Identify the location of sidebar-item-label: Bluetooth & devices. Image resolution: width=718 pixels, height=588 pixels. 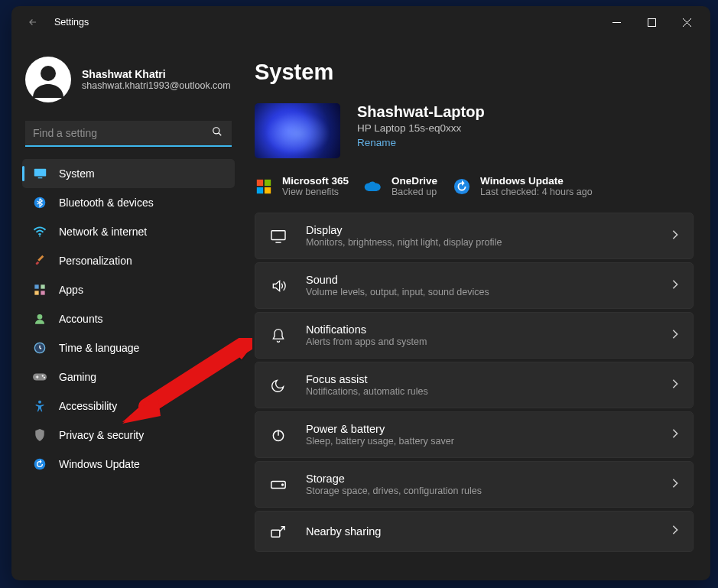
(106, 203).